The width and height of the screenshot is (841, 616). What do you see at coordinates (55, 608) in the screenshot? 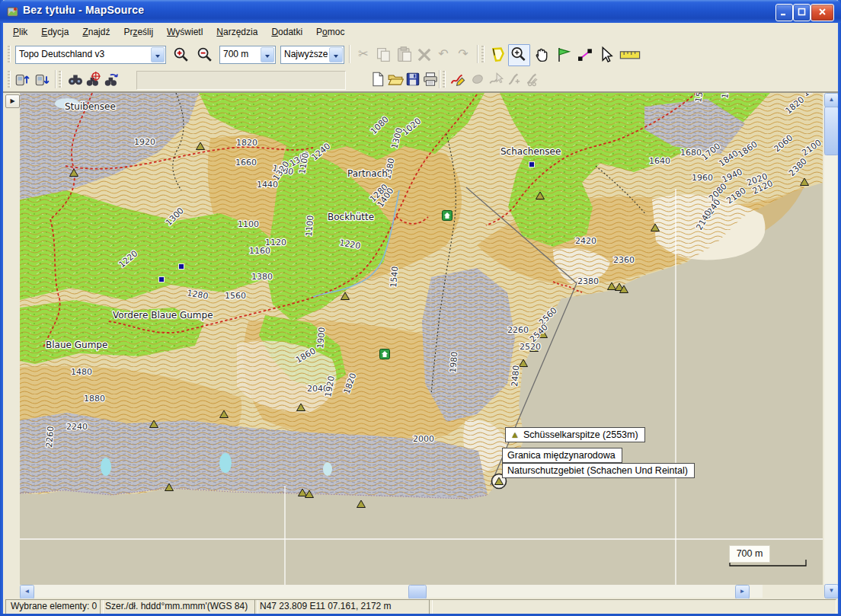
I see `selected-elements-status: Wybrane elementy: 0` at bounding box center [55, 608].